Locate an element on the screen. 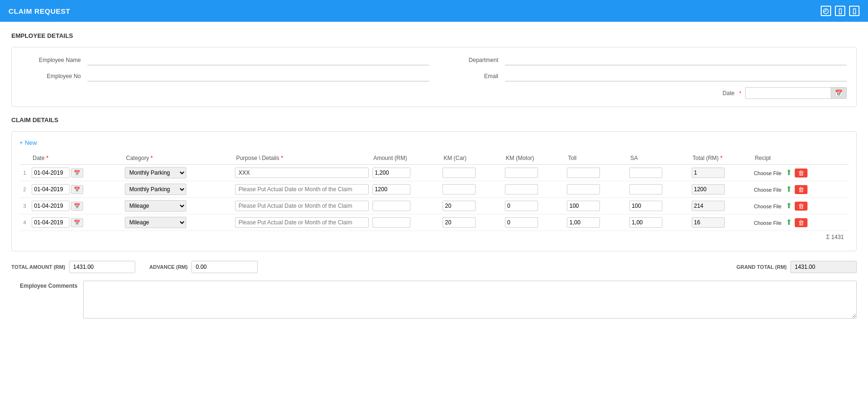 The height and width of the screenshot is (399, 868). total-amount-label: TOTAL AMOUNT (RM) is located at coordinates (38, 267).